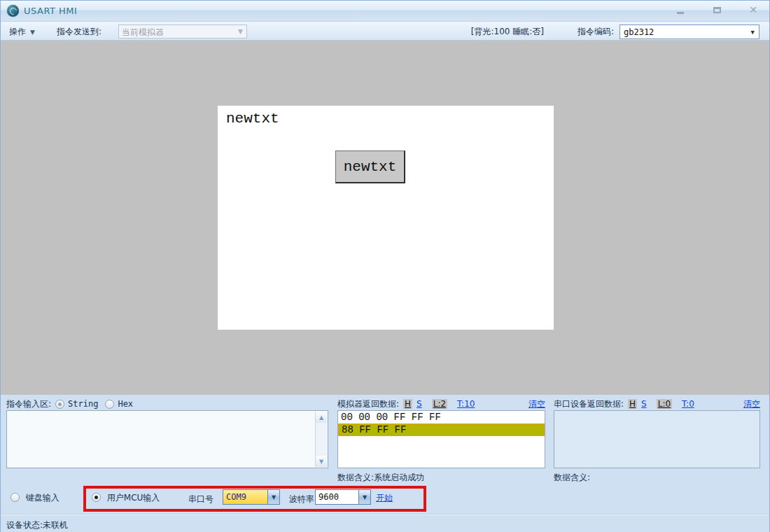 The image size is (770, 532). Describe the element at coordinates (644, 404) in the screenshot. I see `serial-string-toggle: S` at that location.